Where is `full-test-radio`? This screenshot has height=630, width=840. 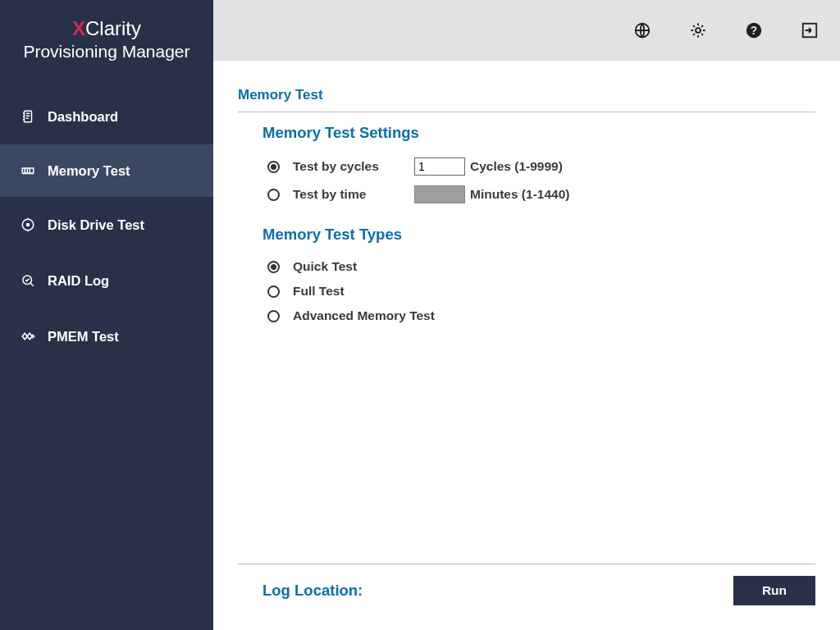 full-test-radio is located at coordinates (274, 292).